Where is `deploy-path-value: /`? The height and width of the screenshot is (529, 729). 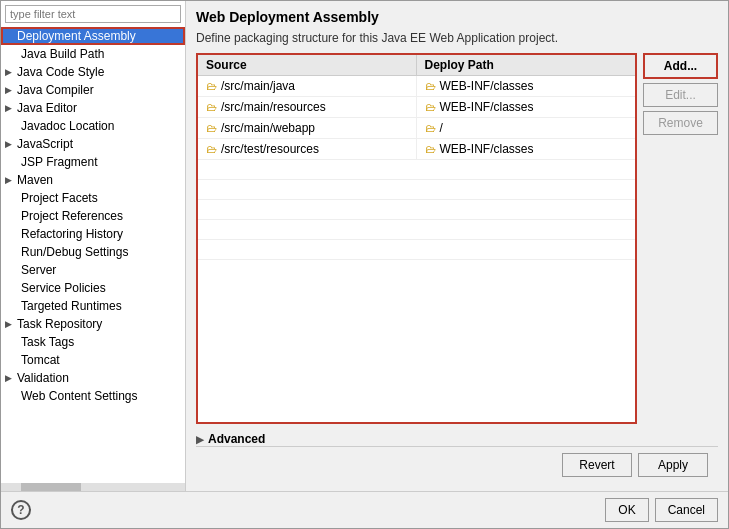 deploy-path-value: / is located at coordinates (442, 128).